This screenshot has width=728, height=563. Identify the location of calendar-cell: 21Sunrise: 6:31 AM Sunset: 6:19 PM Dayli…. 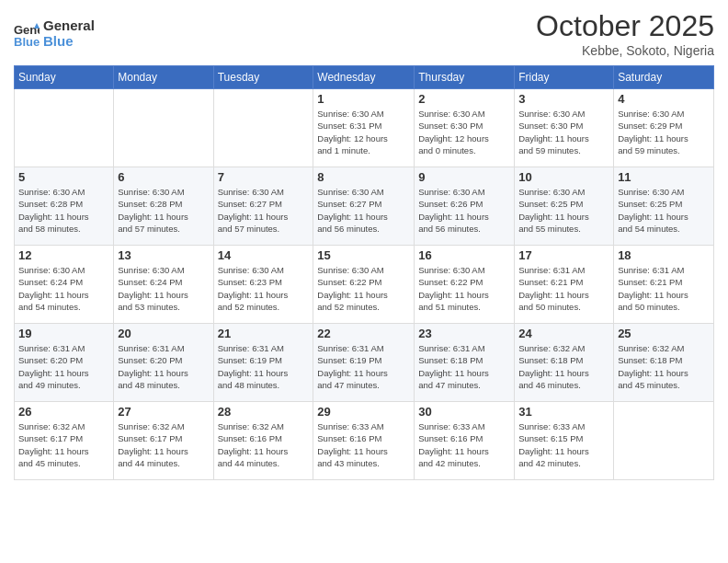
(263, 362).